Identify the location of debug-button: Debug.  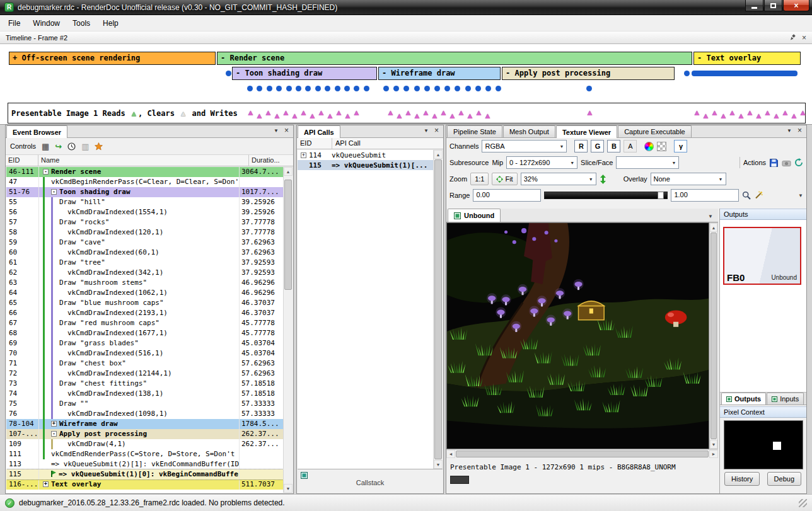
(784, 479).